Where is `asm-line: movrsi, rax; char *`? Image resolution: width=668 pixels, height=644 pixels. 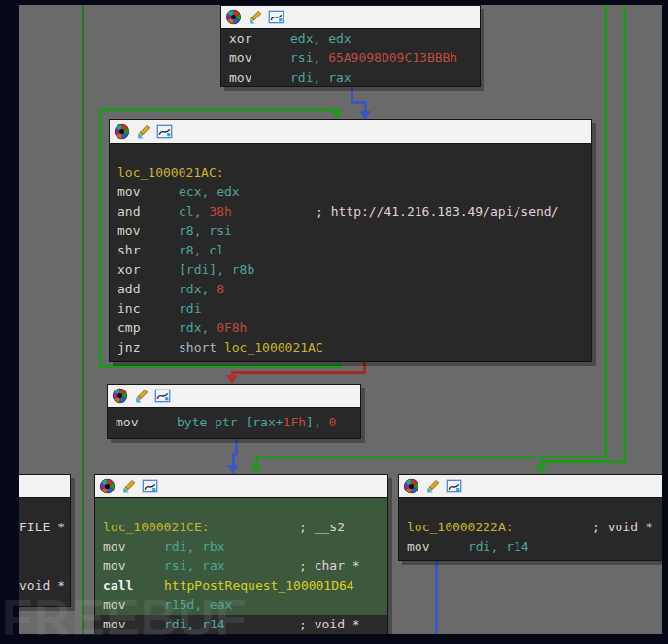 asm-line: movrsi, rax; char * is located at coordinates (241, 566).